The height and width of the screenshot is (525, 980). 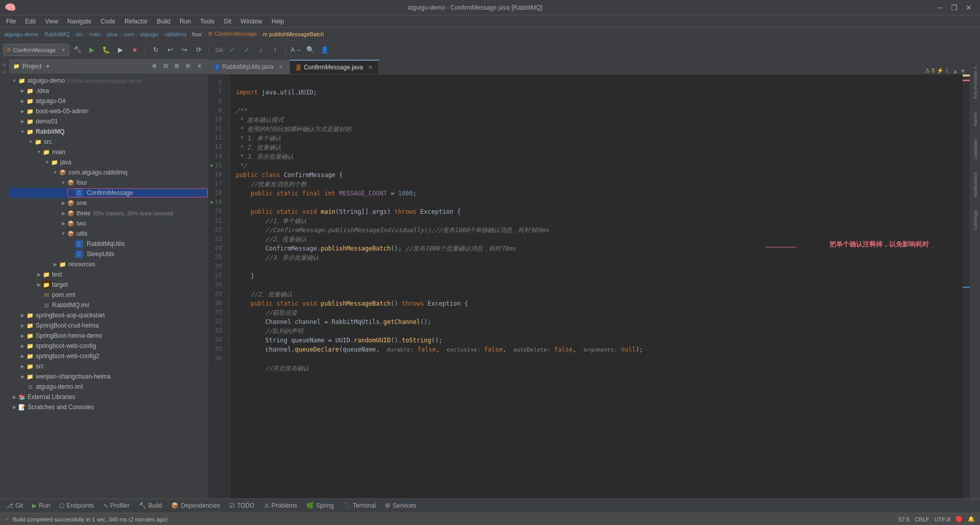 I want to click on collapse-all-button: ⊟, so click(x=165, y=66).